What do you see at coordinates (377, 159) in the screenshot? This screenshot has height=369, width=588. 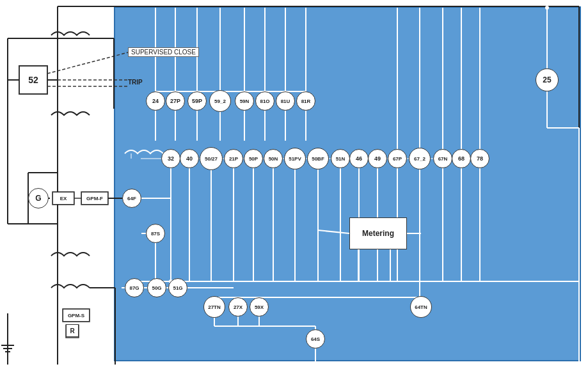 I see `circle-49: 49` at bounding box center [377, 159].